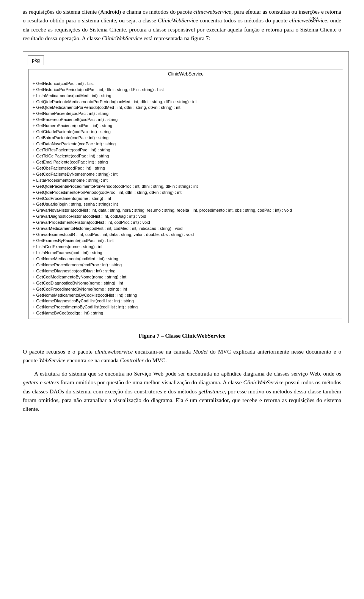 The height and width of the screenshot is (599, 364). What do you see at coordinates (186, 96) in the screenshot?
I see `class-method-item: + ListaMedicamentos(codMed : int) : stri…` at bounding box center [186, 96].